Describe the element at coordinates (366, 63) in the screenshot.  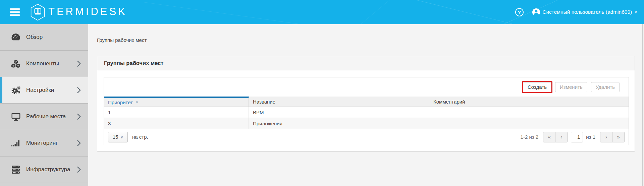
I see `panel-header: Группы рабочих мест` at that location.